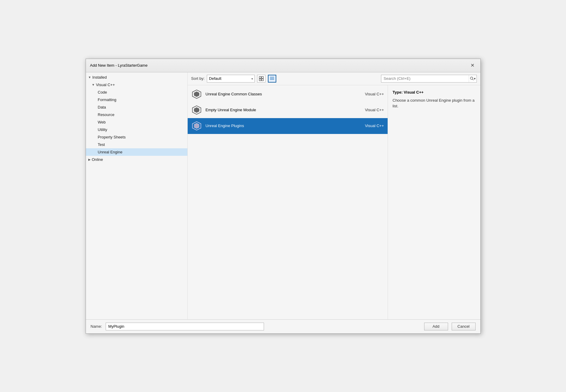  What do you see at coordinates (197, 94) in the screenshot?
I see `ue-logo-icon` at bounding box center [197, 94].